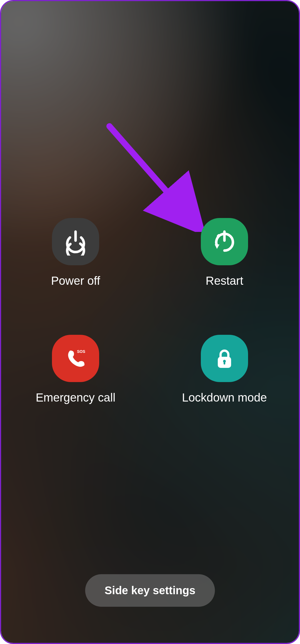 Image resolution: width=300 pixels, height=644 pixels. What do you see at coordinates (81, 351) in the screenshot?
I see `sos-badge: SOS` at bounding box center [81, 351].